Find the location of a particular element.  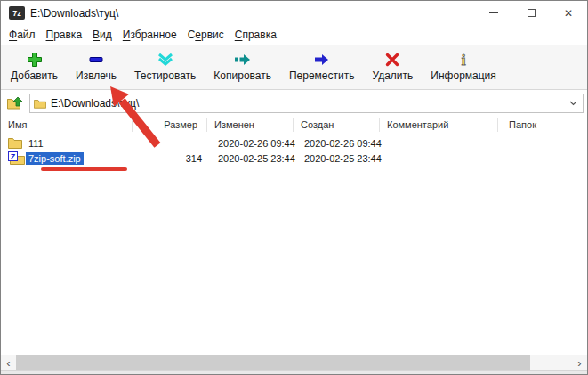

menu-favorites: Избранное is located at coordinates (149, 35).